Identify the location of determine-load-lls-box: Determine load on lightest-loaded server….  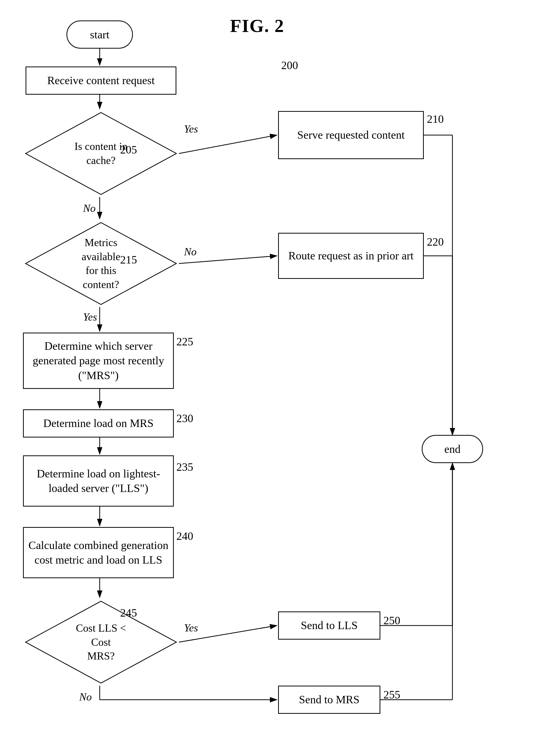
(99, 481).